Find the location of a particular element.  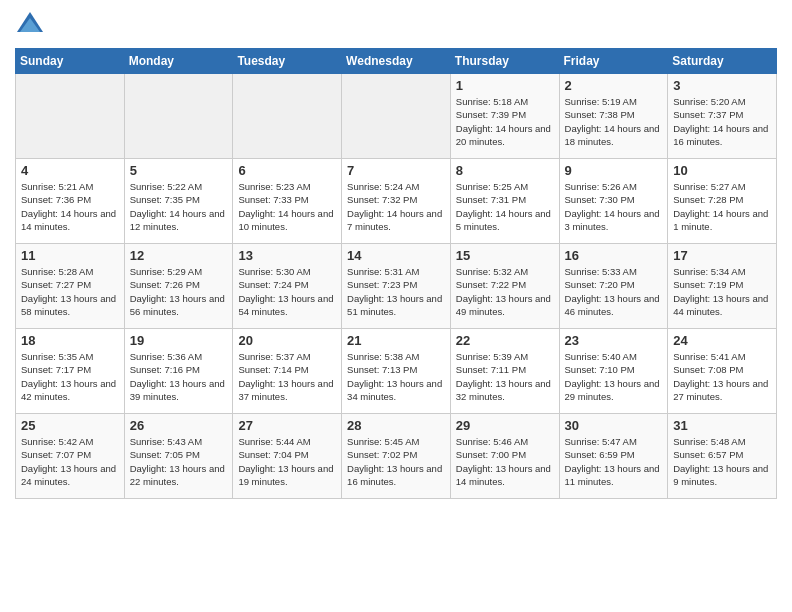

calendar-header-row: SundayMondayTuesdayWednesdayThursdayFrid… is located at coordinates (396, 62).